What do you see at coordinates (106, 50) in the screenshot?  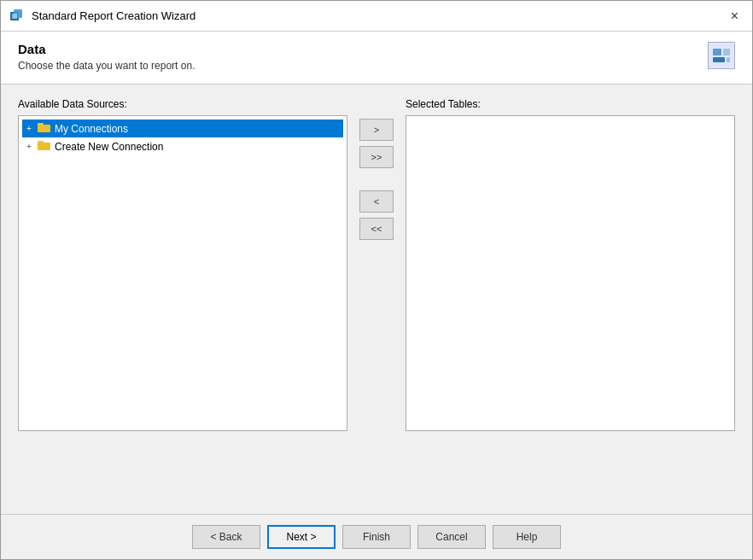 I see `header-title: Data` at bounding box center [106, 50].